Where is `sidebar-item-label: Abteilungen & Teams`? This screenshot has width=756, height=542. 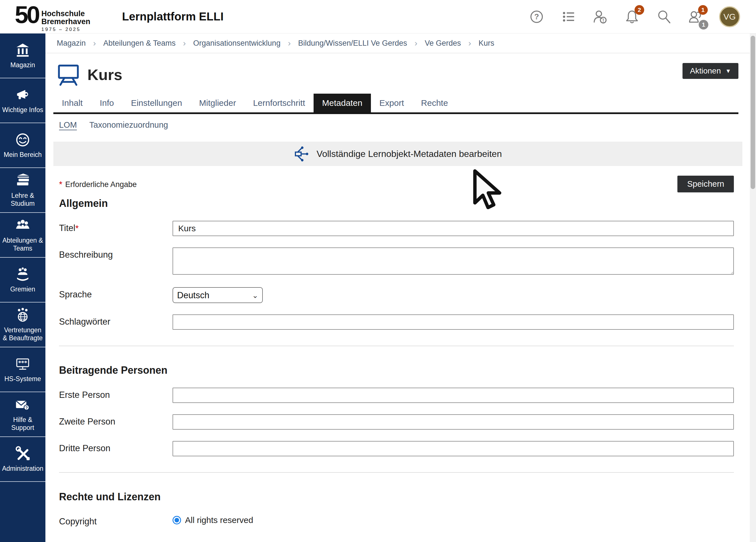 sidebar-item-label: Abteilungen & Teams is located at coordinates (23, 245).